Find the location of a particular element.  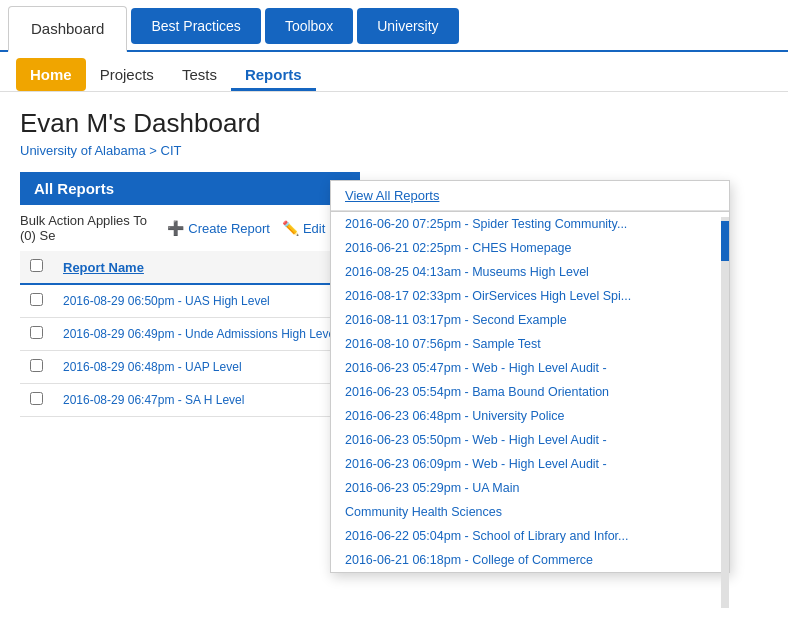

subnav-tests-label: Tests is located at coordinates (200, 74).